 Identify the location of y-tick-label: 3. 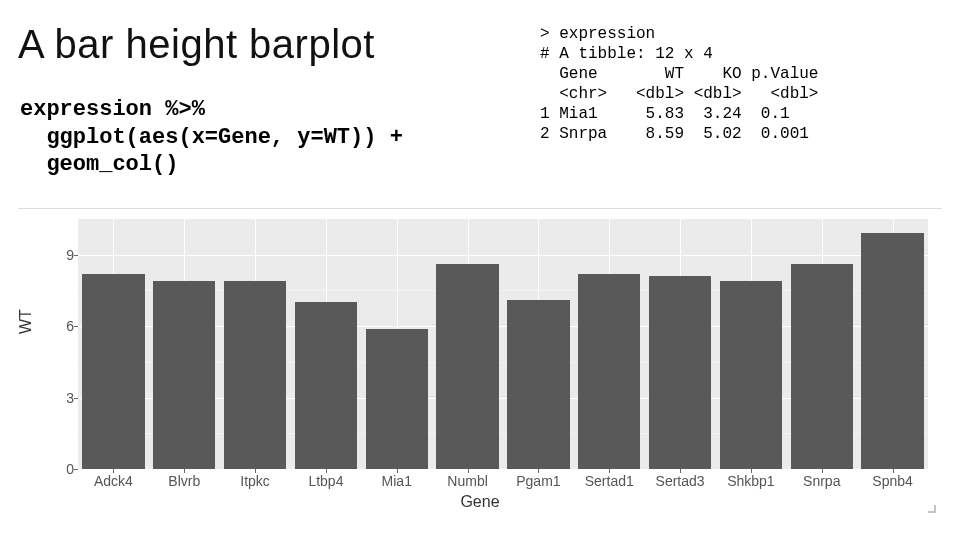
(59, 398).